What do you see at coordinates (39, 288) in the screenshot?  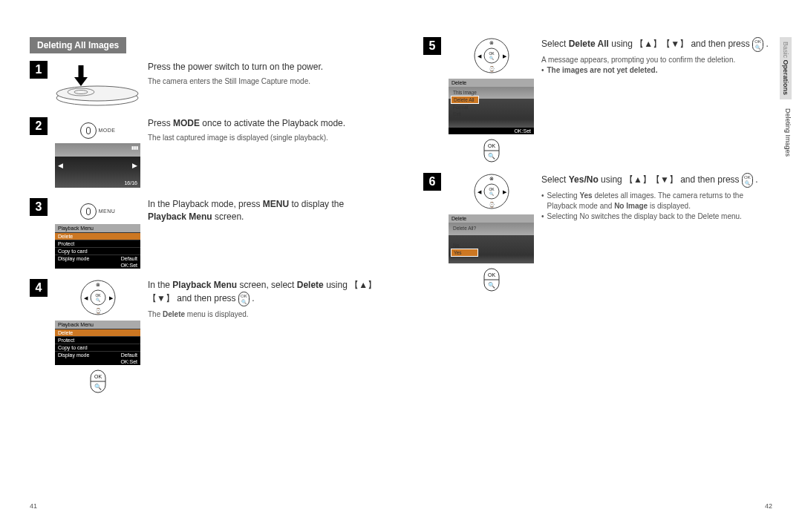 I see `step-number: 4` at bounding box center [39, 288].